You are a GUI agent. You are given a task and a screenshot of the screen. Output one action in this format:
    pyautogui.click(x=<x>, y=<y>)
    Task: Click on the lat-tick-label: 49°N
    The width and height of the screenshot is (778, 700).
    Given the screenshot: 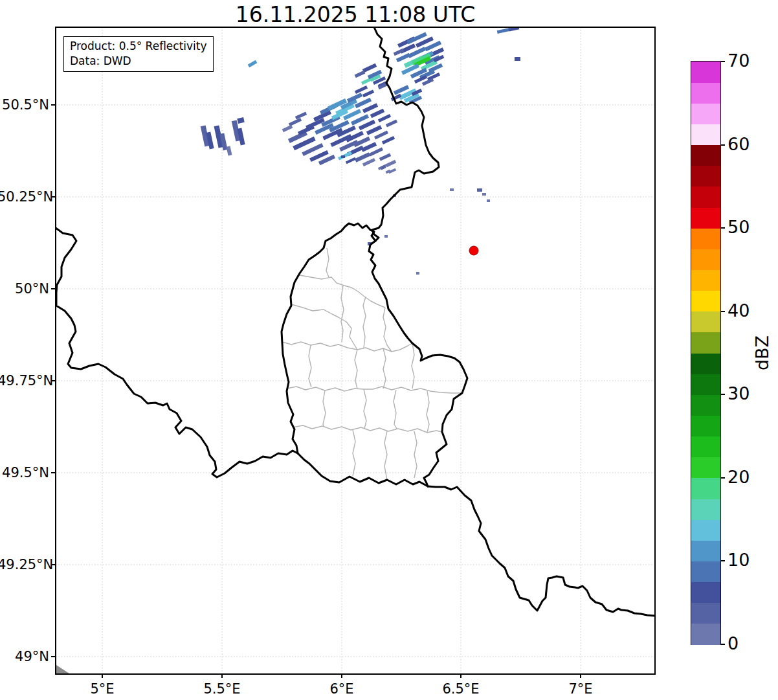 What is the action you would take?
    pyautogui.click(x=25, y=657)
    